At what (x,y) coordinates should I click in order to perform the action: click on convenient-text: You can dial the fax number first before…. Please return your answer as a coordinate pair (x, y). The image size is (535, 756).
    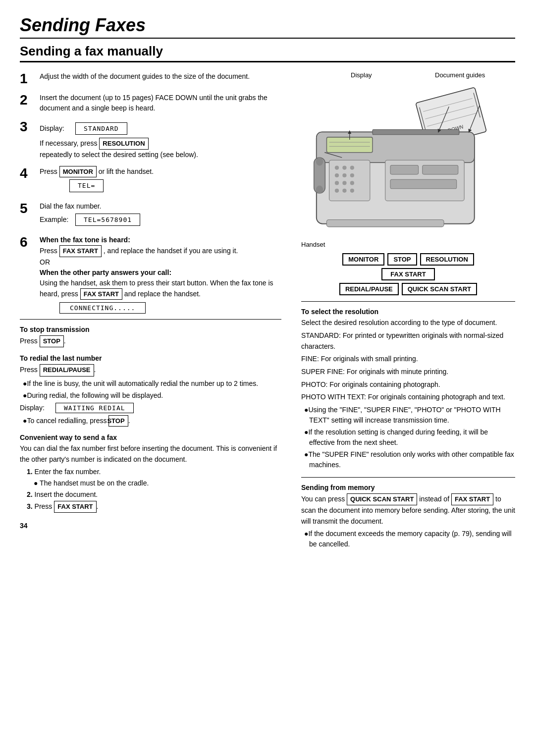
    Looking at the image, I should click on (151, 454).